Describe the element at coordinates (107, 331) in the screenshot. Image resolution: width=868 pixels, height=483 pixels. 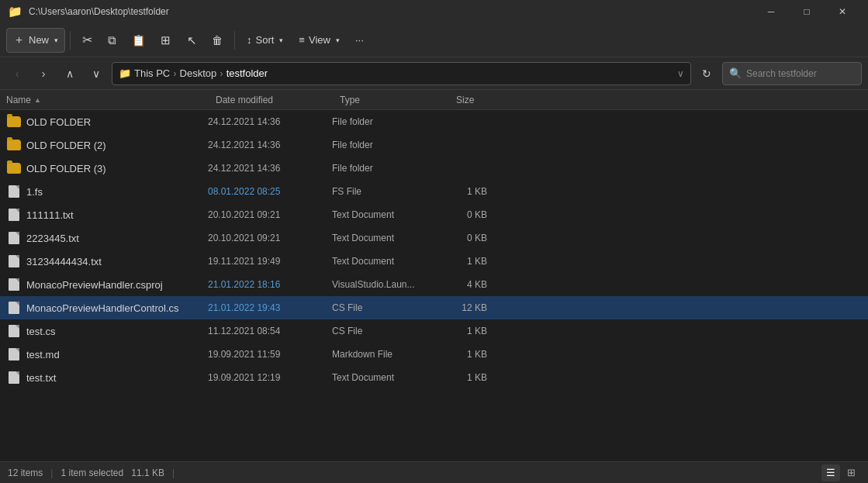
I see `file-name: test.cs` at that location.